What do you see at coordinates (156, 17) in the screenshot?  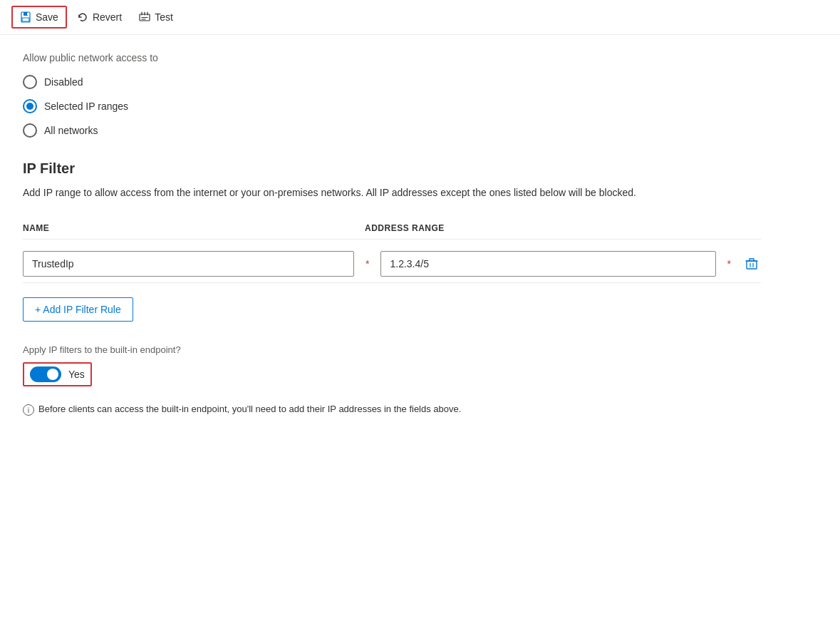 I see `test-button: Test` at bounding box center [156, 17].